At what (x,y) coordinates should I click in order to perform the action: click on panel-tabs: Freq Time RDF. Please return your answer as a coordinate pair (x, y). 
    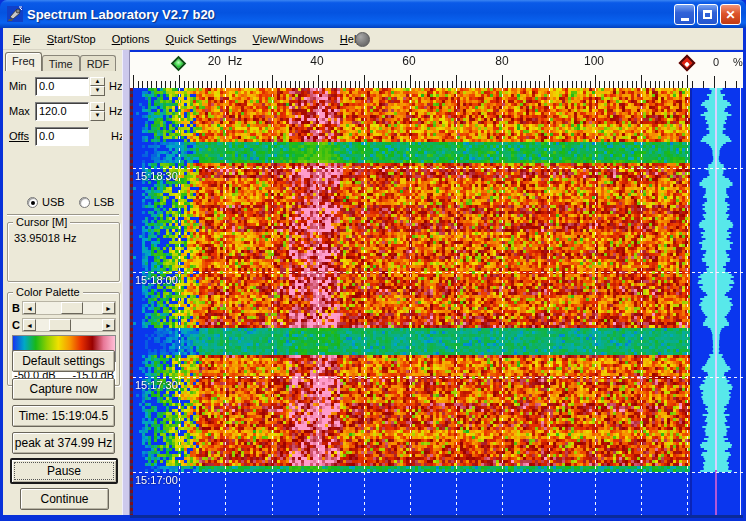
    Looking at the image, I should click on (60, 62).